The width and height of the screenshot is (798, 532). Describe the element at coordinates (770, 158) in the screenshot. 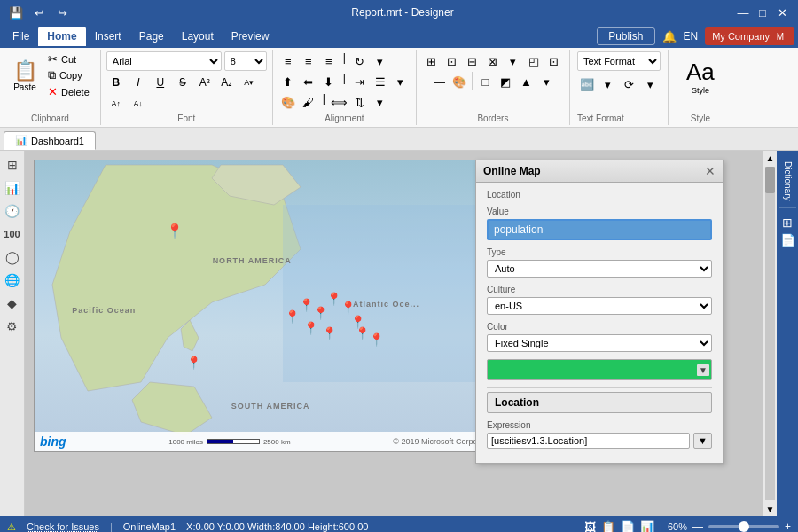

I see `scroll-up-button: ▲` at that location.